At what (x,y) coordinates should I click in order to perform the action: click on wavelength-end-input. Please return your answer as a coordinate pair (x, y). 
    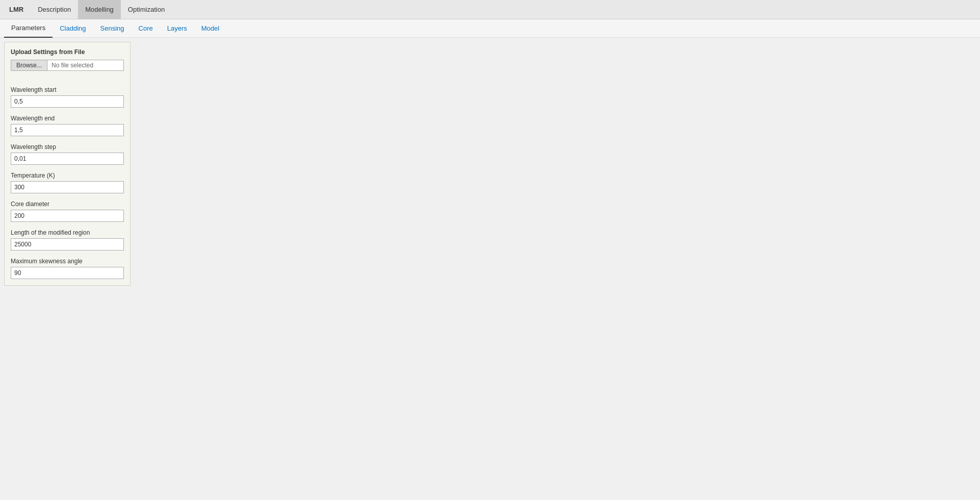
    Looking at the image, I should click on (67, 130).